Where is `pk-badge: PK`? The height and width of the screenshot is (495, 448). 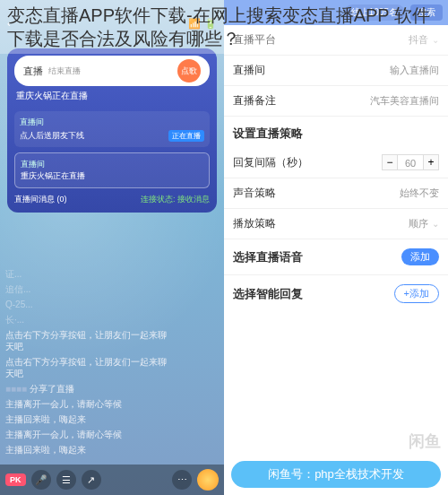 pk-badge: PK is located at coordinates (16, 480).